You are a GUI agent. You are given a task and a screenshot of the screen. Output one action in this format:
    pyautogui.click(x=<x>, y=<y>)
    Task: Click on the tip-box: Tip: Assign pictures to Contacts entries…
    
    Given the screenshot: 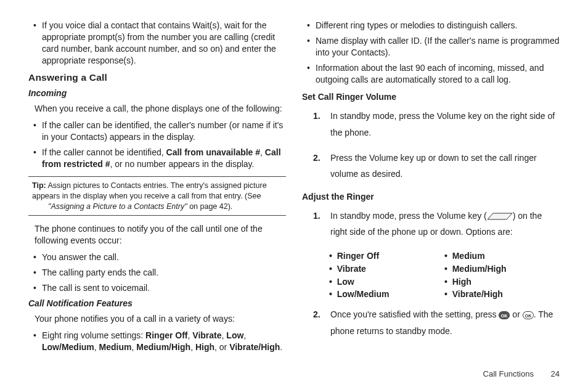 What is the action you would take?
    pyautogui.click(x=157, y=196)
    